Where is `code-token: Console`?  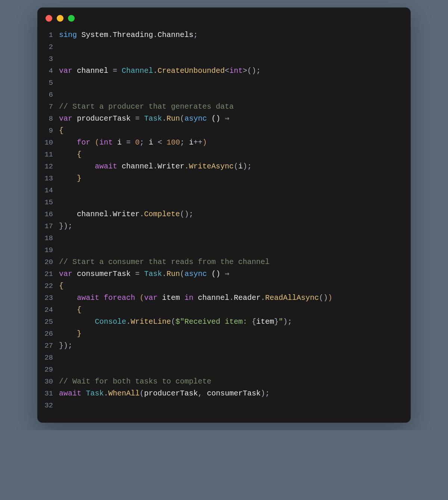
code-token: Console is located at coordinates (111, 322).